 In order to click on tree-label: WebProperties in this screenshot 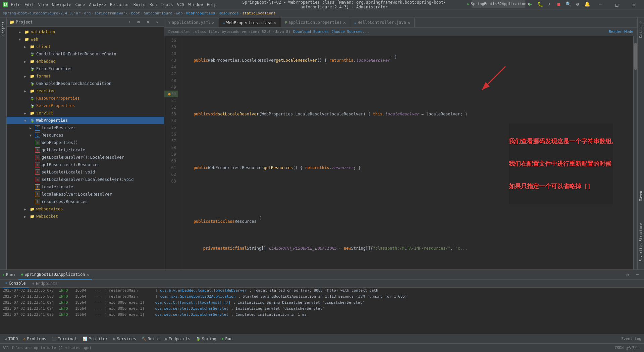, I will do `click(52, 120)`.